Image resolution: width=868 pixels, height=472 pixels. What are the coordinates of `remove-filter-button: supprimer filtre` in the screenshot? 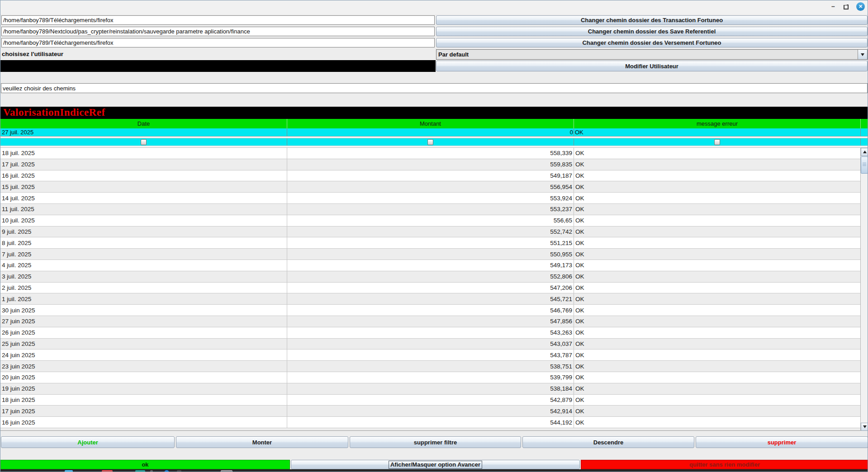 It's located at (435, 442).